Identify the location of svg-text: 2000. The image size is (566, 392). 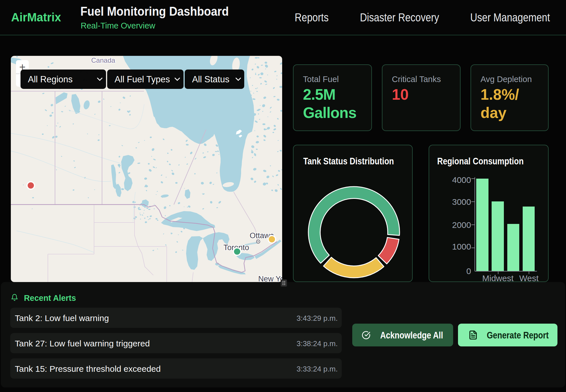
(462, 225).